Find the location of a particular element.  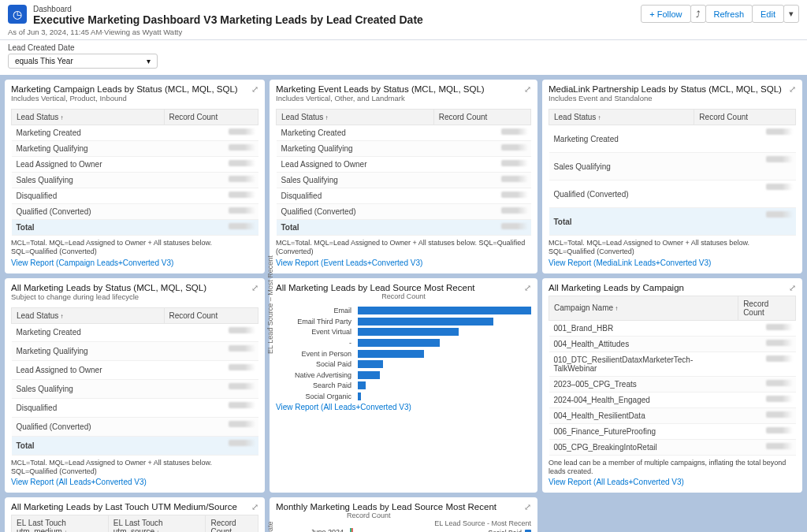

filter-value: equals This Year is located at coordinates (44, 61).